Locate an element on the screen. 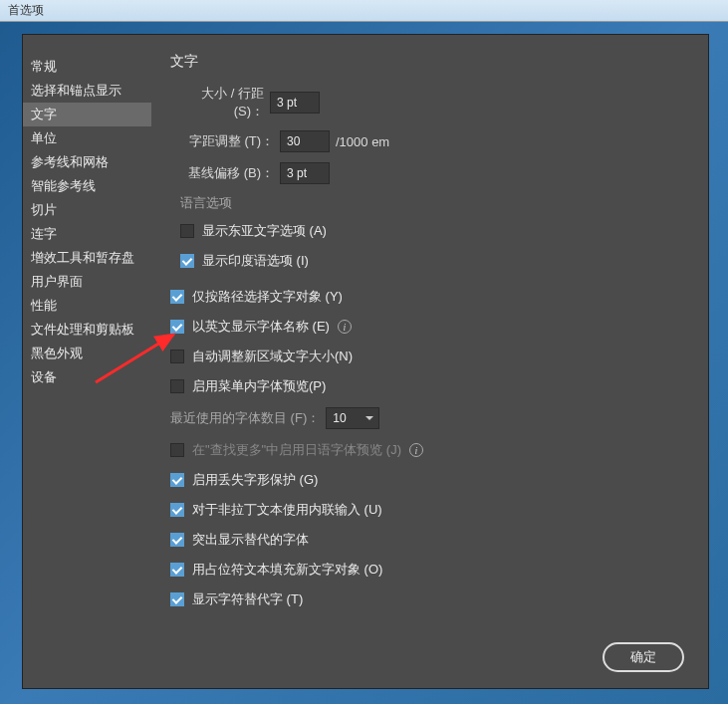  east-asian-checkbox is located at coordinates (187, 231).